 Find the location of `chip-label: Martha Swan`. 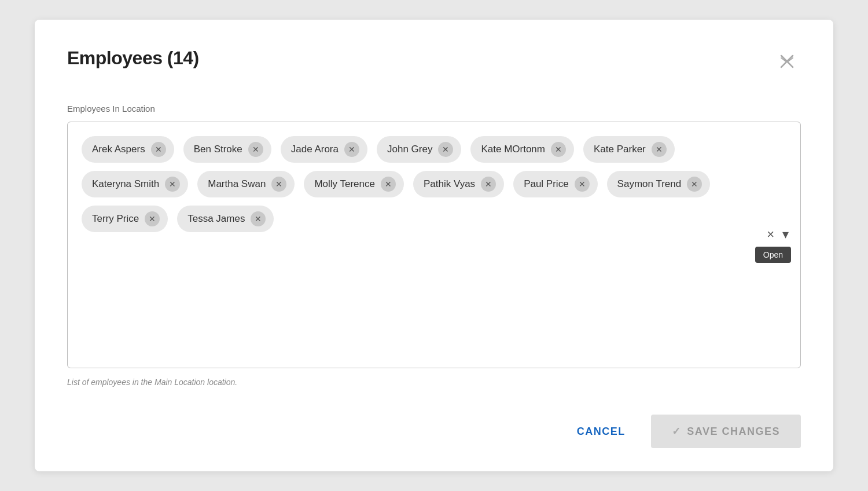

chip-label: Martha Swan is located at coordinates (237, 184).